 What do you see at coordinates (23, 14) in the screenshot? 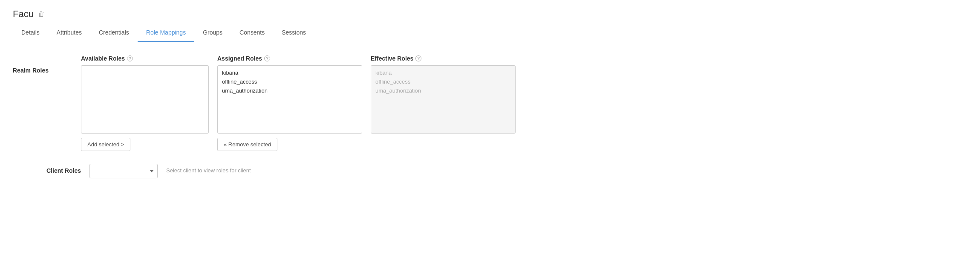
I see `page-title: Facu` at bounding box center [23, 14].